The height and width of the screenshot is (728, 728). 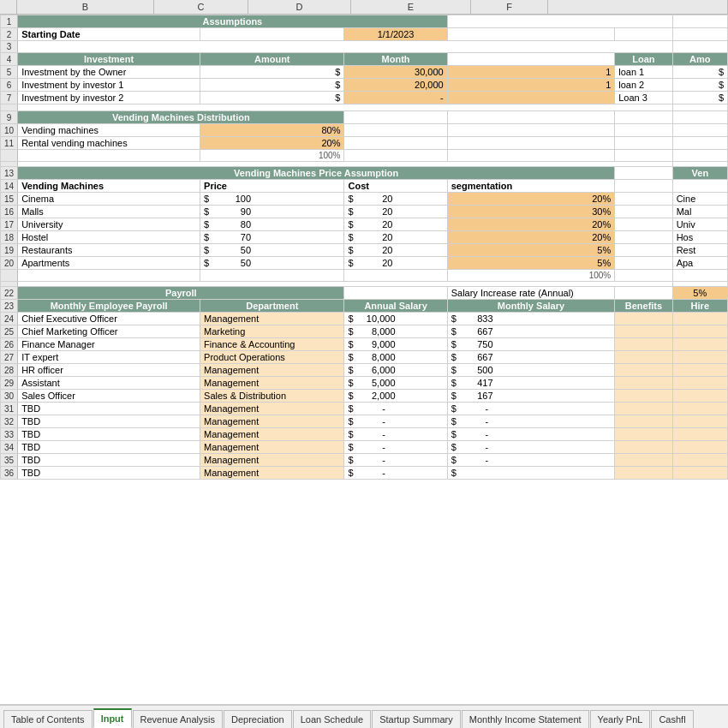 What do you see at coordinates (531, 421) in the screenshot?
I see `tbd2-monthly: $ -` at bounding box center [531, 421].